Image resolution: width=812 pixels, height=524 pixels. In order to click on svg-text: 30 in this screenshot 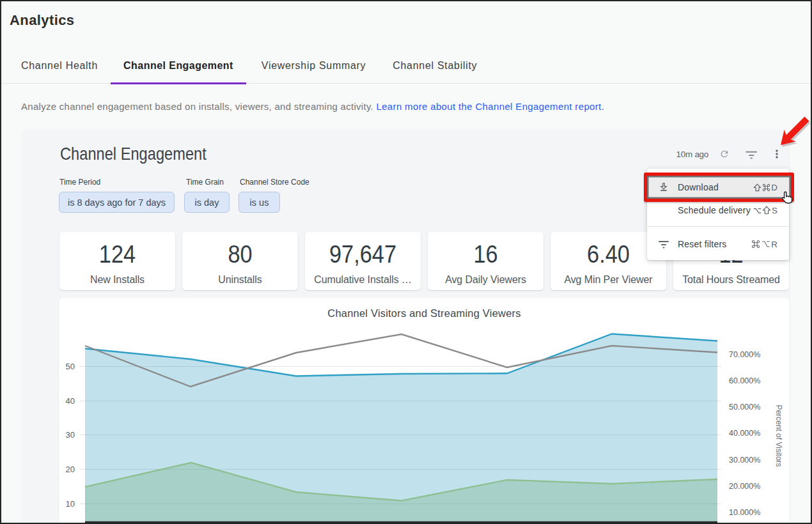, I will do `click(70, 435)`.